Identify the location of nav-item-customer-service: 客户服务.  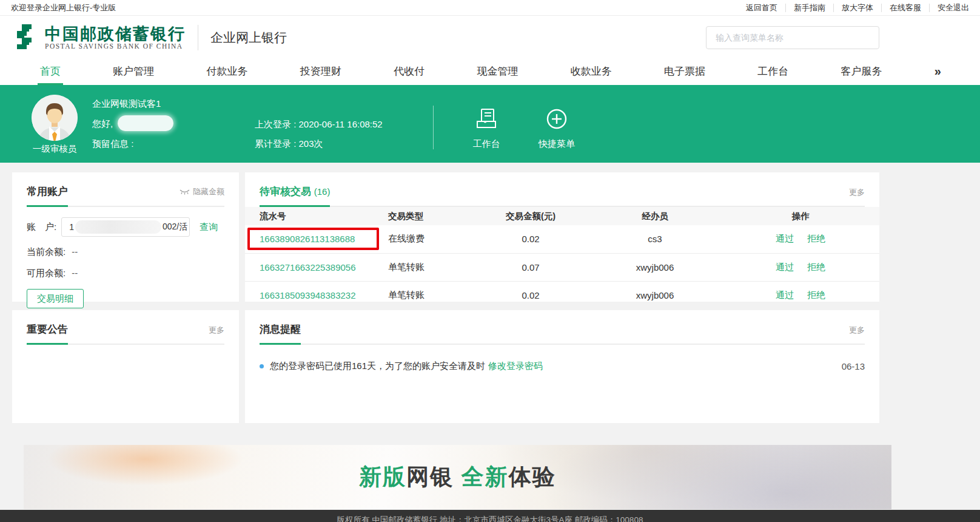
(862, 72).